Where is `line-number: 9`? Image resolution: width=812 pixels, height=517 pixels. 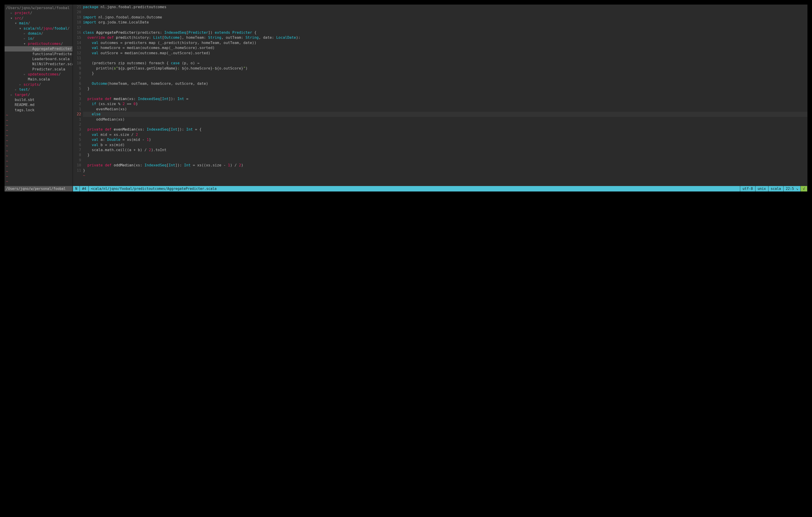
line-number: 9 is located at coordinates (77, 68).